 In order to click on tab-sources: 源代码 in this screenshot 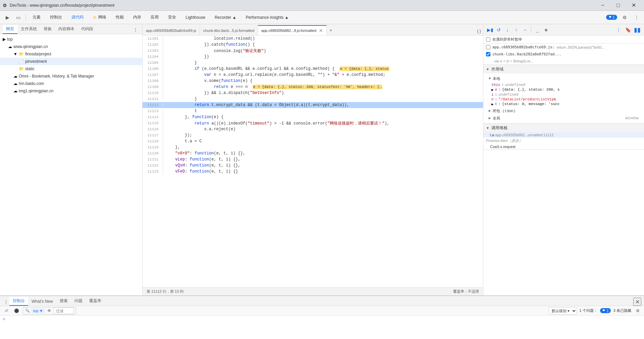, I will do `click(77, 17)`.